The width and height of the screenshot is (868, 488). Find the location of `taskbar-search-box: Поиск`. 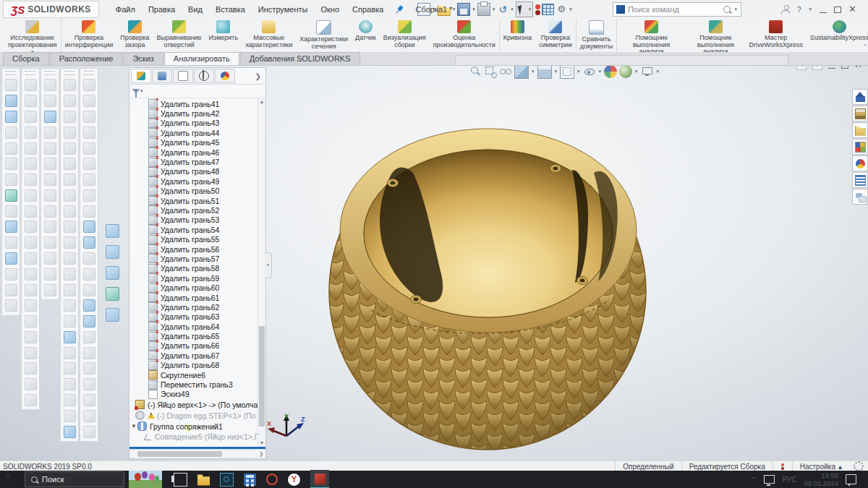

taskbar-search-box: Поиск is located at coordinates (75, 479).